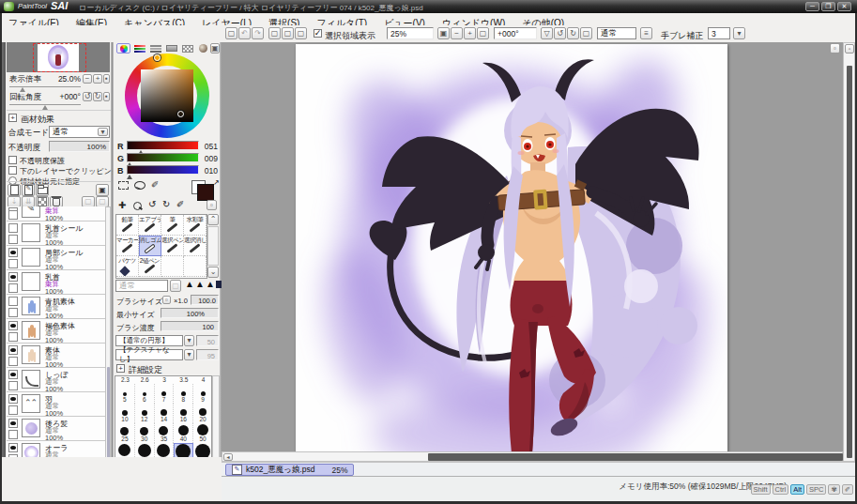 The width and height of the screenshot is (857, 504). Describe the element at coordinates (195, 246) in the screenshot. I see `tool-selection-eraser: 選択消し` at that location.